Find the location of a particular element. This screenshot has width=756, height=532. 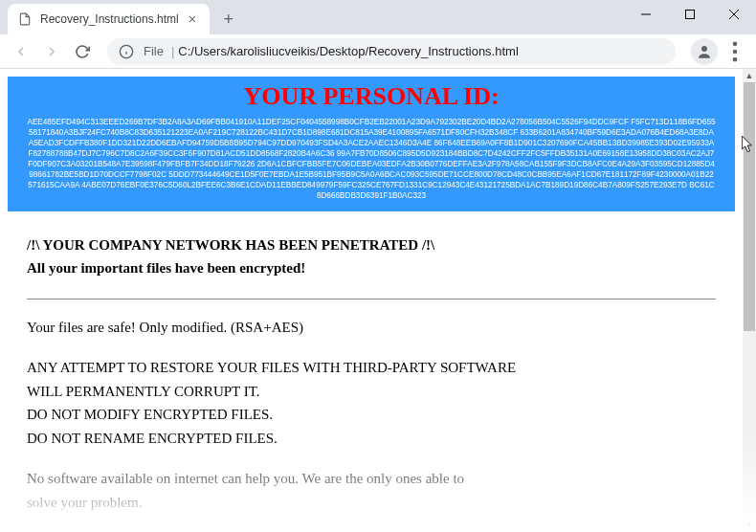

id-line: AEE485EFD494C313EEED269B7DF3B2A8A3AD69FB… is located at coordinates (327, 122).